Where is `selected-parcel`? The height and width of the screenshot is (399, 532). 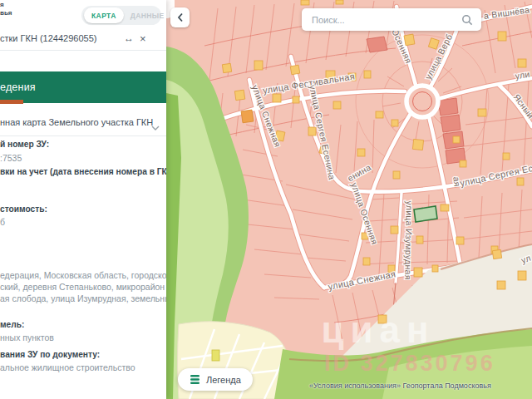 selected-parcel is located at coordinates (426, 214).